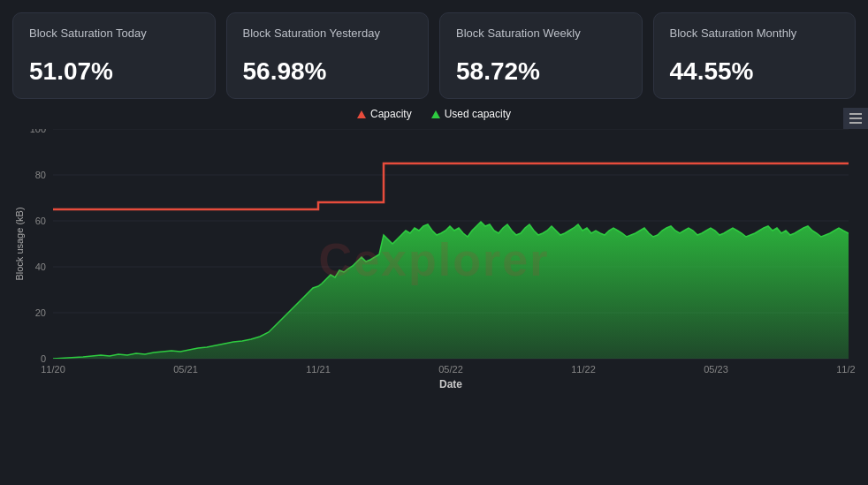 Image resolution: width=868 pixels, height=485 pixels. Describe the element at coordinates (43, 359) in the screenshot. I see `svg-text: 0` at that location.